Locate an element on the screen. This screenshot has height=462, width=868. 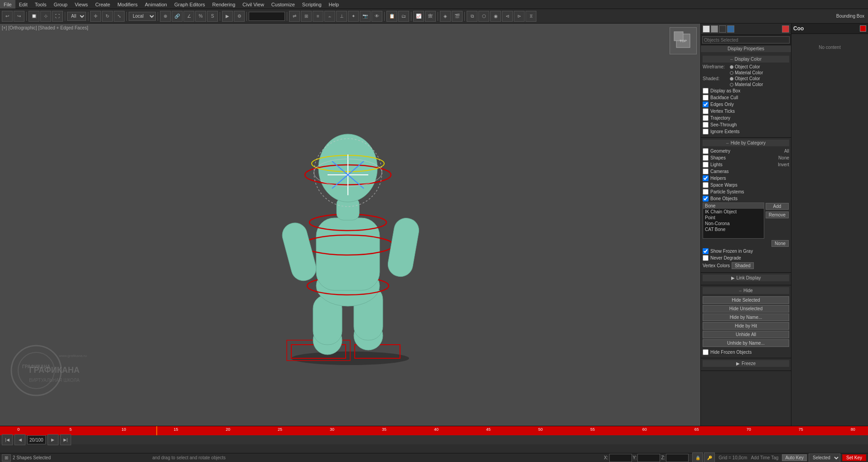
key-mode: 🔑 is located at coordinates (709, 457).